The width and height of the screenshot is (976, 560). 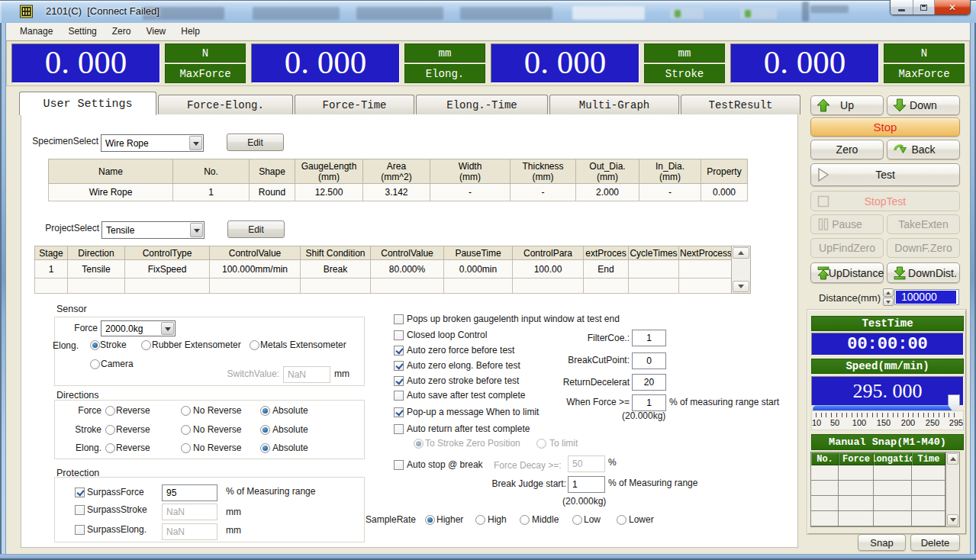 What do you see at coordinates (893, 459) in the screenshot?
I see `manual-snap-header-cell: longatio` at bounding box center [893, 459].